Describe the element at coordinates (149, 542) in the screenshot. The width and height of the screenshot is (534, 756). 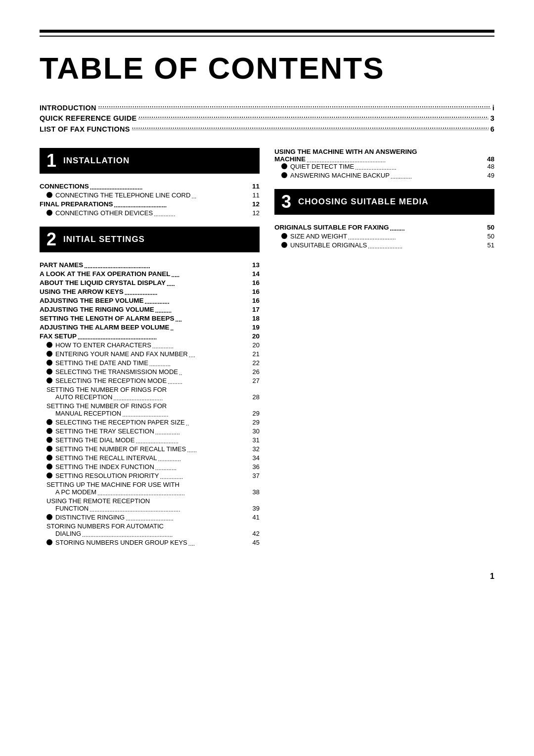
I see `toc-group-keys: STORING NUMBERS UNDER GROUP KEYS .... 45` at that location.